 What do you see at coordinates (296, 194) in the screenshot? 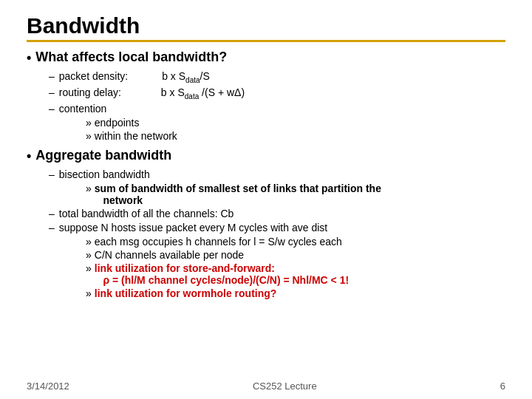
I see `bisection-arrows: » sum of bandwidth of smallest set of li…` at bounding box center [296, 194].